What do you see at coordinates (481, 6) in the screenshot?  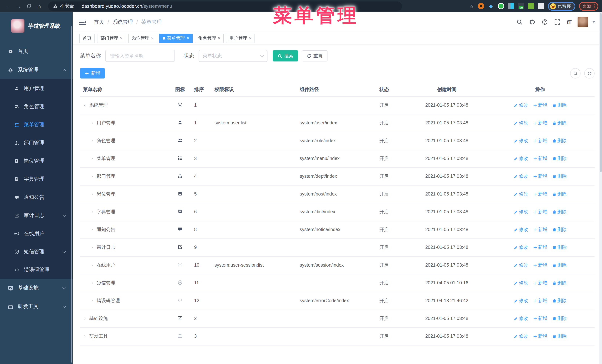 I see `extension-orange-icon` at bounding box center [481, 6].